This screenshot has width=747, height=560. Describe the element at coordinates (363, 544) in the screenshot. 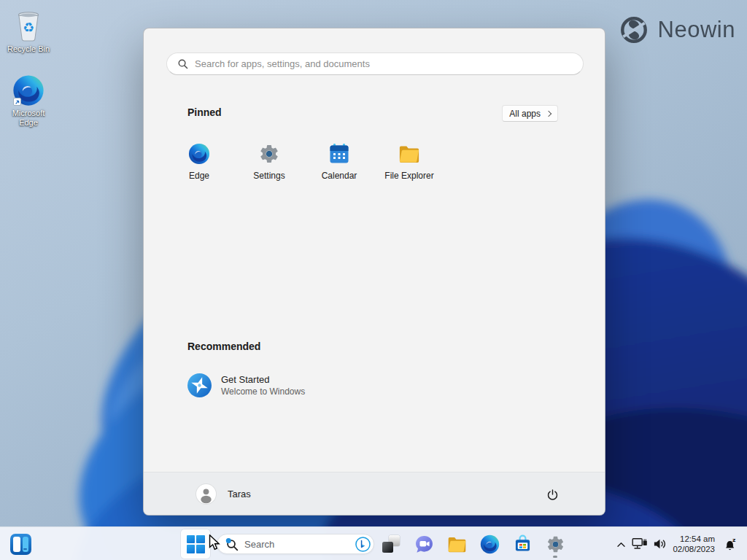

I see `bing-icon` at that location.